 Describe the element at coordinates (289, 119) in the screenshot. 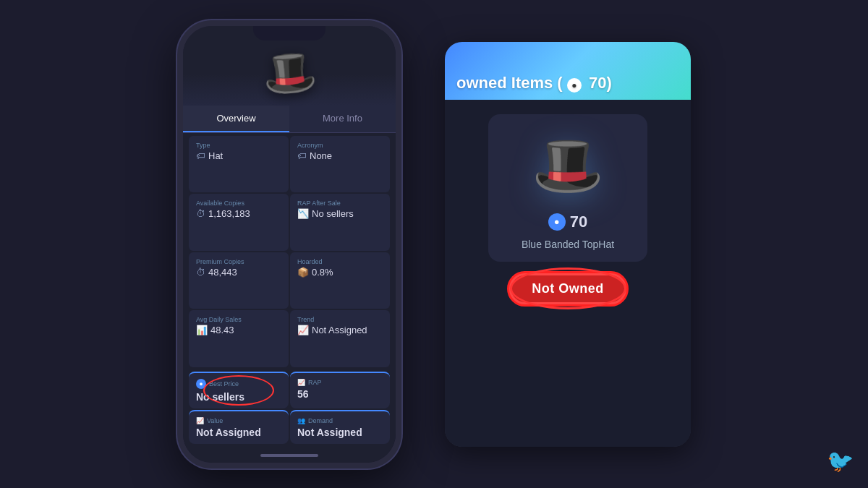

I see `tab-bar: Overview More Info` at that location.